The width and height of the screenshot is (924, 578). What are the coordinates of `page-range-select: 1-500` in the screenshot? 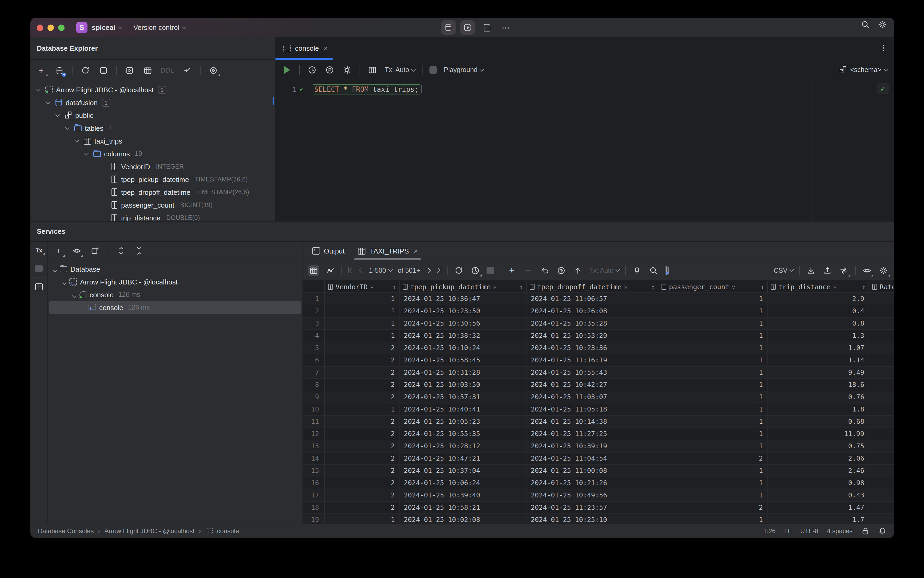 It's located at (380, 270).